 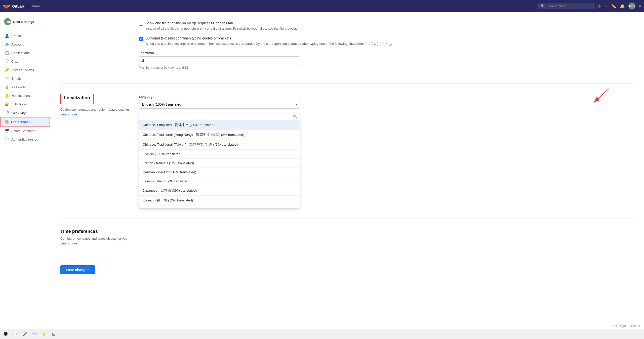 I want to click on sidebar-item-ssh-keys: 🔐 SSH Keys, so click(x=25, y=104).